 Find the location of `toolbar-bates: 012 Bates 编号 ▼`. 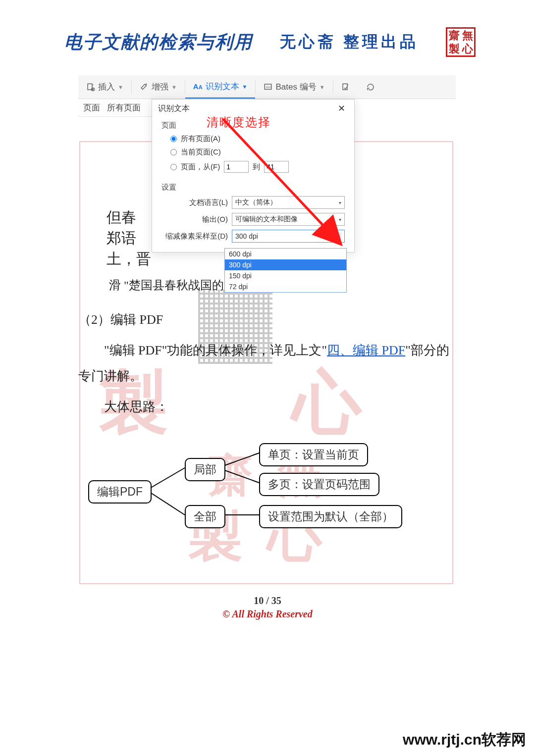

toolbar-bates: 012 Bates 编号 ▼ is located at coordinates (294, 87).